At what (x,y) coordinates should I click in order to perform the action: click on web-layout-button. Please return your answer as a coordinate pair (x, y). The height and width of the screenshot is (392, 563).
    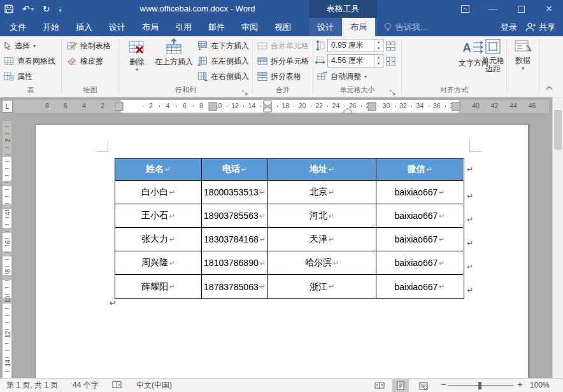
    Looking at the image, I should click on (424, 386).